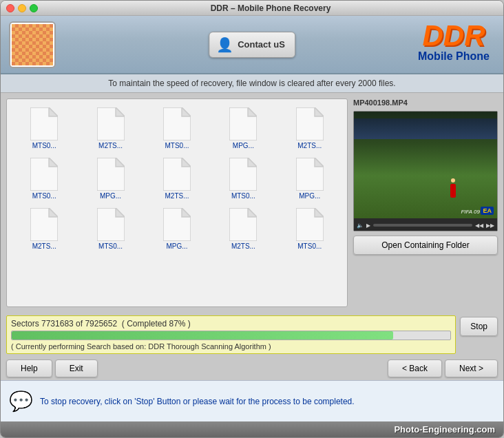  What do you see at coordinates (64, 324) in the screenshot?
I see `sectors-count: Sectors 7731683 of 7925652` at bounding box center [64, 324].